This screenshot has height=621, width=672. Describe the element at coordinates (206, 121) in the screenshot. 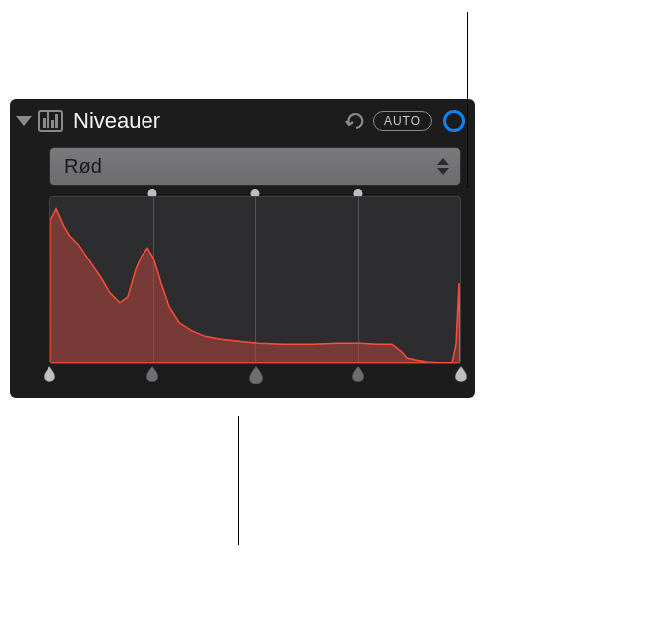

I see `panel-title: Niveauer` at that location.